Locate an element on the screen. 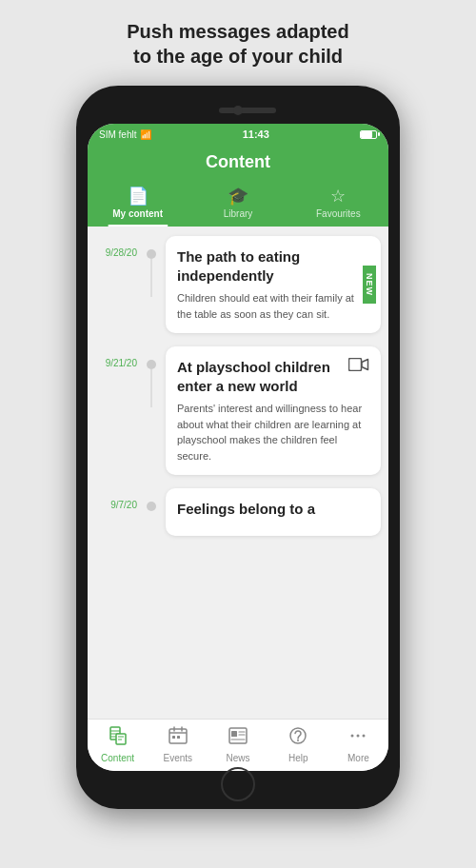  nav-help-label: Help is located at coordinates (299, 758).